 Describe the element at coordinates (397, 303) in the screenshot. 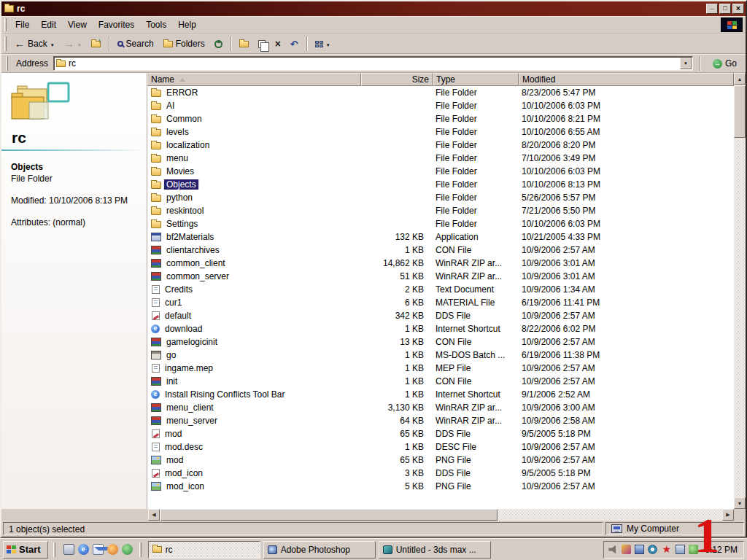

I see `file-size: 6 KB` at that location.